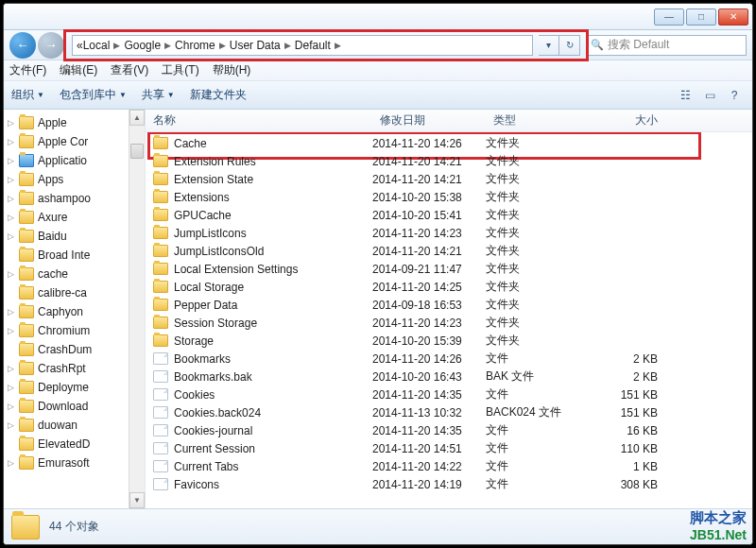  What do you see at coordinates (23, 45) in the screenshot?
I see `back-button: ←` at bounding box center [23, 45].